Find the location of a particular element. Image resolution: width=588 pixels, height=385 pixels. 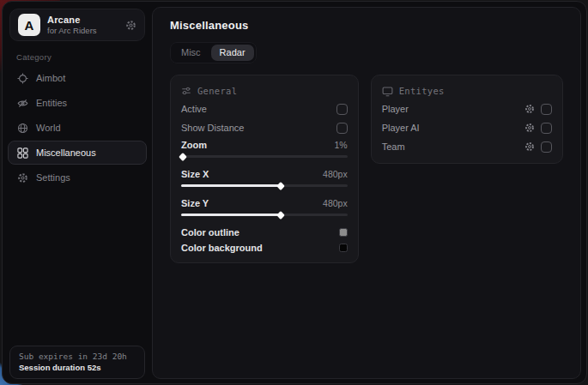

color-outline-swatch is located at coordinates (343, 232).